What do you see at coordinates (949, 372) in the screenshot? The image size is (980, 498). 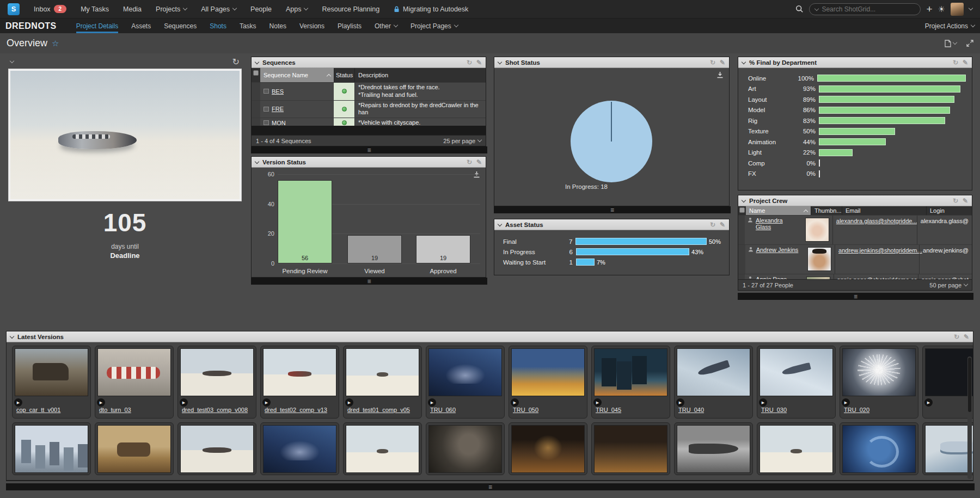 I see `thumb-dark` at bounding box center [949, 372].